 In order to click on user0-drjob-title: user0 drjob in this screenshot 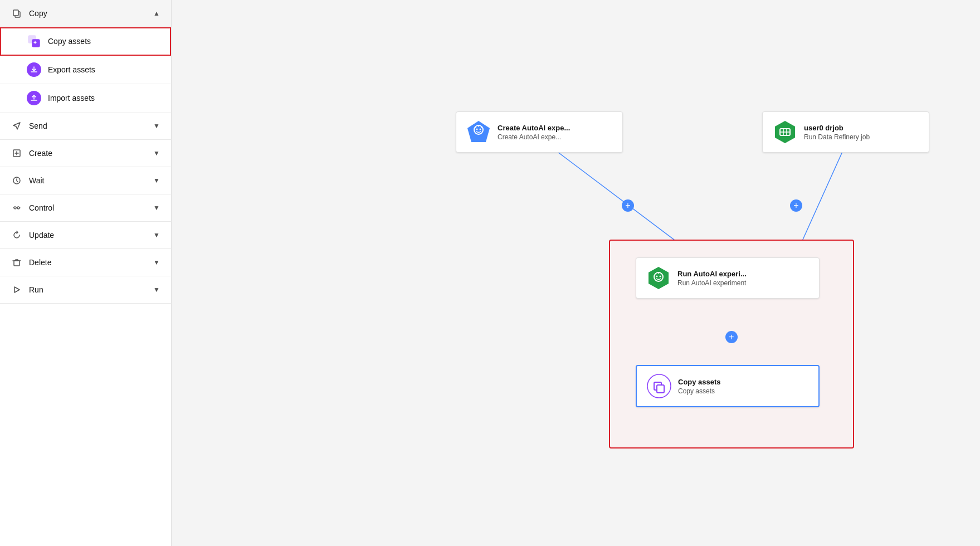, I will do `click(837, 128)`.